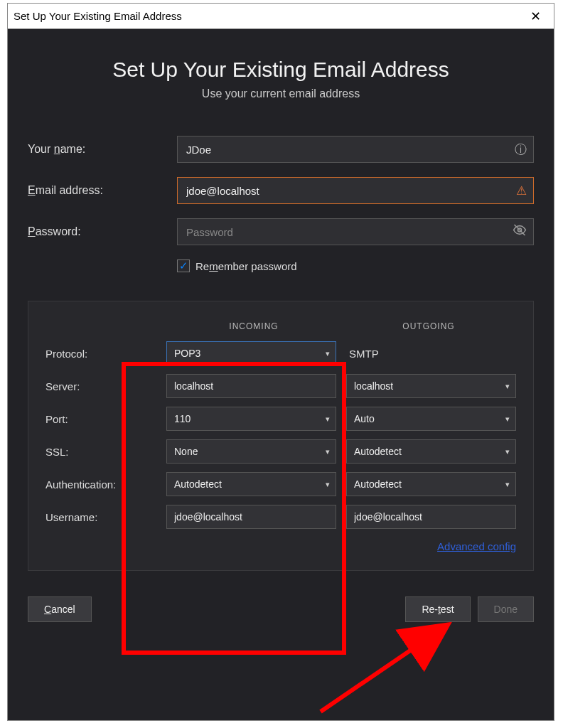  Describe the element at coordinates (355, 266) in the screenshot. I see `remember-row: ✓ Remember password` at that location.